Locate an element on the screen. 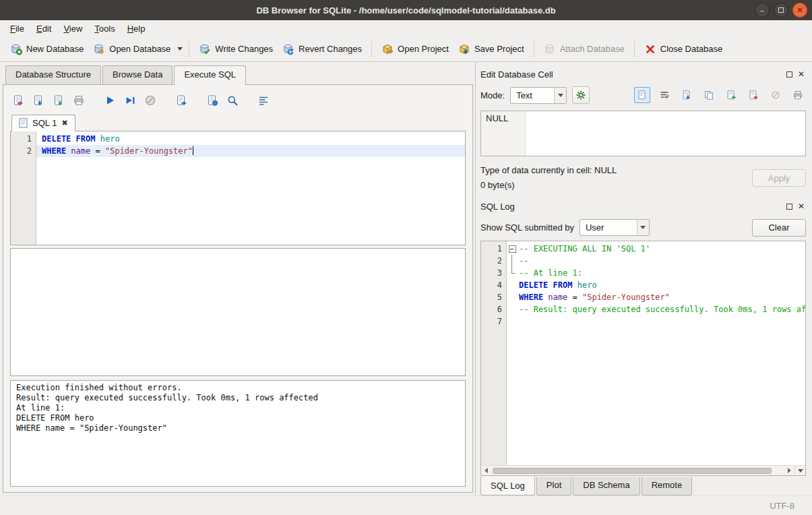  print-cell-button is located at coordinates (798, 95).